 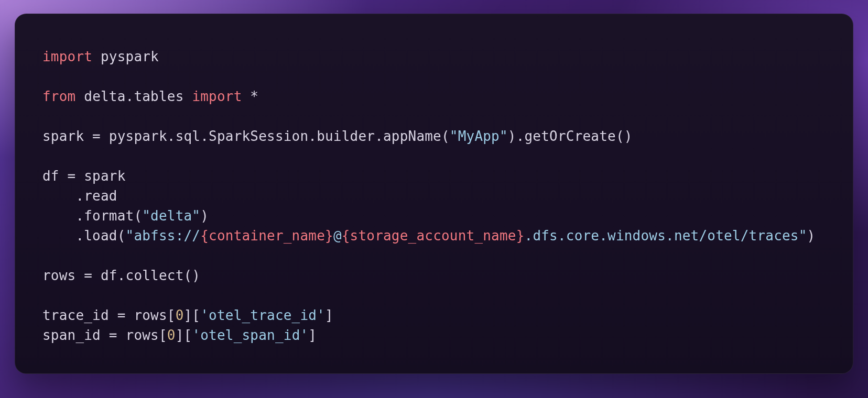 I want to click on code-line: .read, so click(x=80, y=196).